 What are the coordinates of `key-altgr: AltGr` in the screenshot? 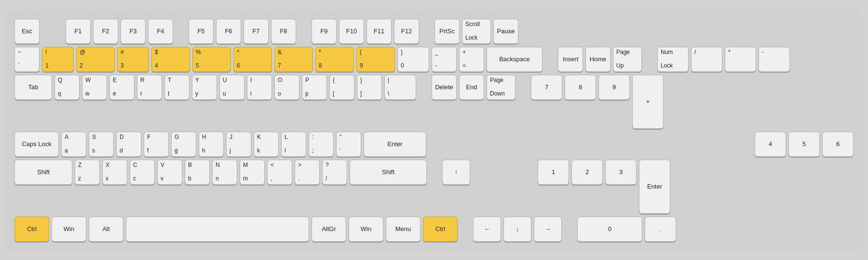 It's located at (329, 229).